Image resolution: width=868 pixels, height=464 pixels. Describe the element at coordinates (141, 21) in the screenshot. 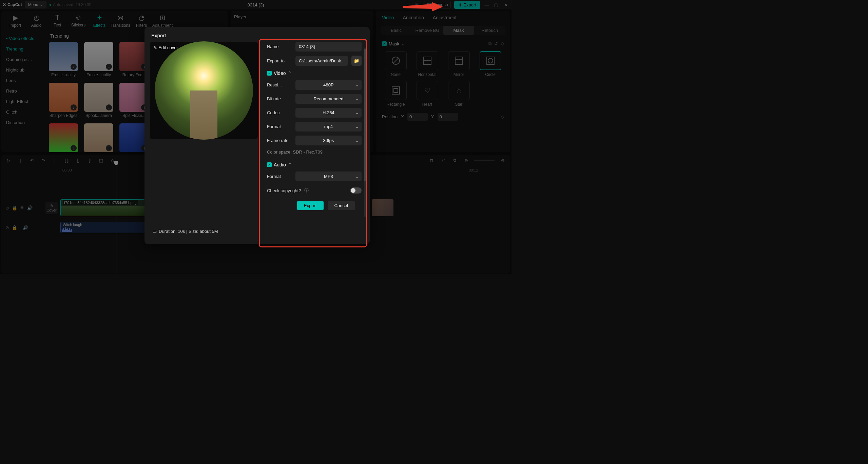

I see `tab-filters: ◔Filters` at that location.